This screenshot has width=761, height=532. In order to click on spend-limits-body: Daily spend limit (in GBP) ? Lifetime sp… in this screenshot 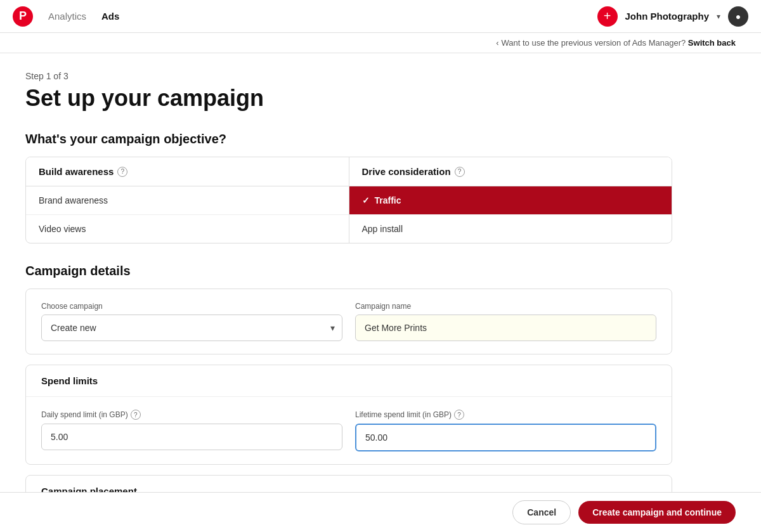, I will do `click(349, 431)`.